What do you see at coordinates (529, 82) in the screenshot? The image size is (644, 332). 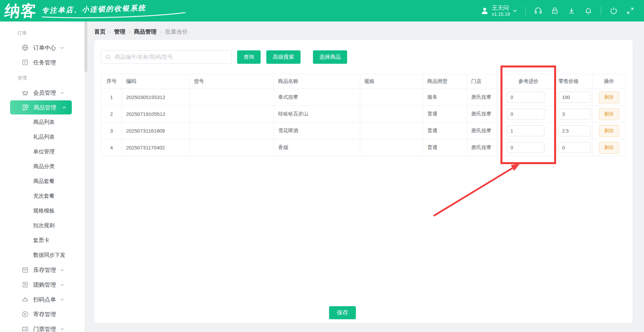 I see `col-header-ref-price: 参考进价` at bounding box center [529, 82].